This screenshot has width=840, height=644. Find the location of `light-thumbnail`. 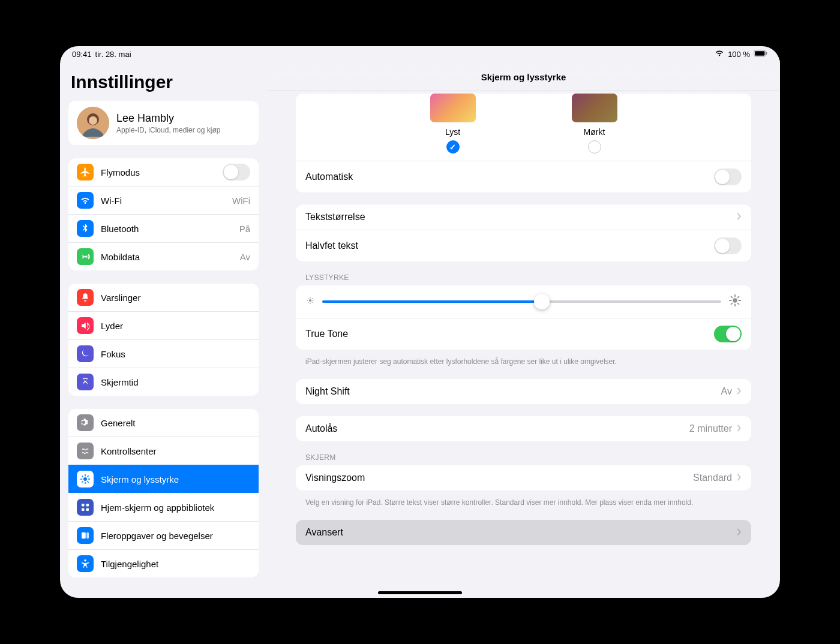

light-thumbnail is located at coordinates (453, 108).